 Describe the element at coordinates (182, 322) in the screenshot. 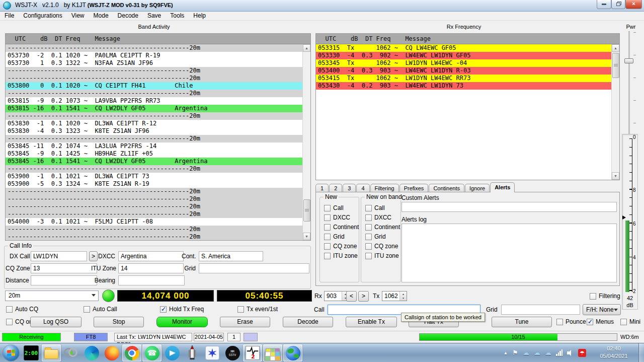

I see `monitor-button: Monitor` at that location.